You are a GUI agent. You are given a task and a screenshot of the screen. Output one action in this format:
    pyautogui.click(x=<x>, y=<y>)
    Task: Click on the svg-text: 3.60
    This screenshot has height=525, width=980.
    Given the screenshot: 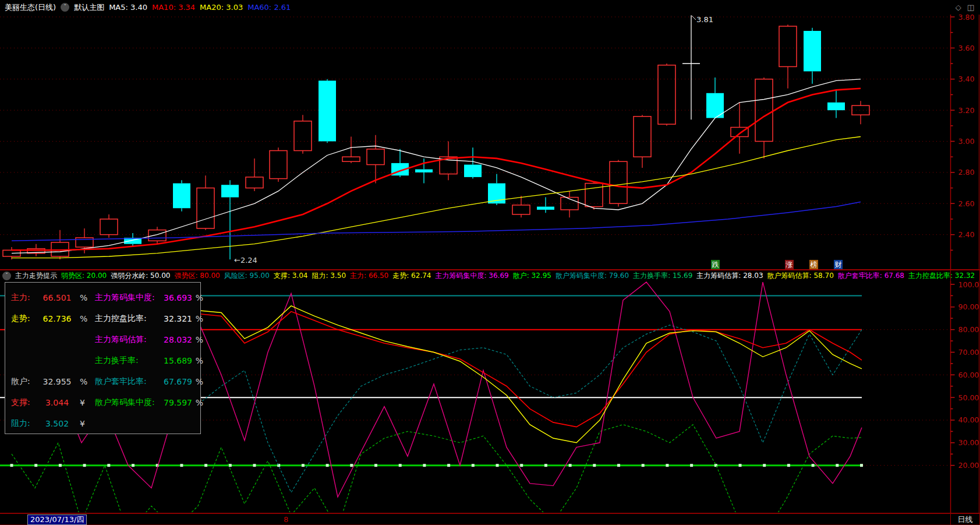 What is the action you would take?
    pyautogui.click(x=967, y=48)
    